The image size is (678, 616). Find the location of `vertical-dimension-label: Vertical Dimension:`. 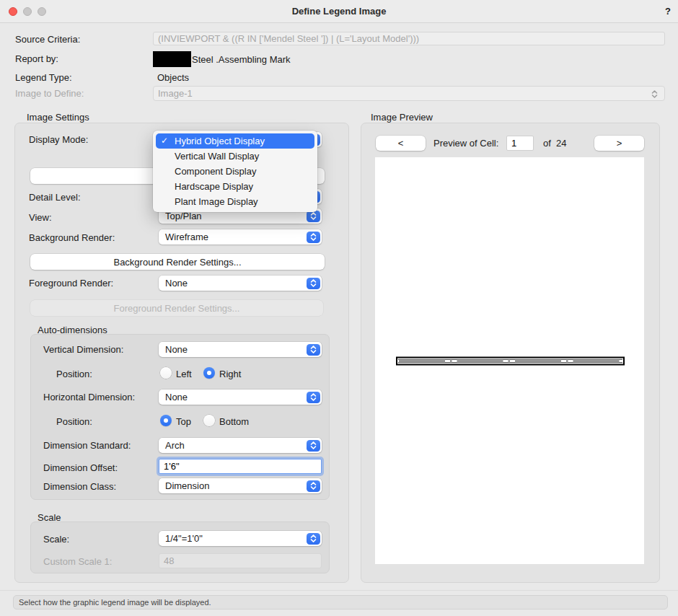

vertical-dimension-label: Vertical Dimension: is located at coordinates (84, 350).